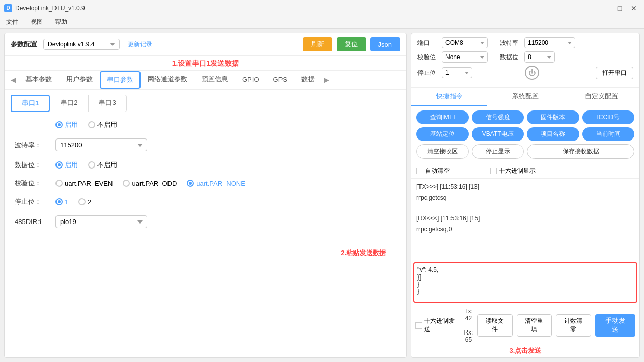 The width and height of the screenshot is (644, 362). I want to click on port-select: COM8, so click(465, 43).